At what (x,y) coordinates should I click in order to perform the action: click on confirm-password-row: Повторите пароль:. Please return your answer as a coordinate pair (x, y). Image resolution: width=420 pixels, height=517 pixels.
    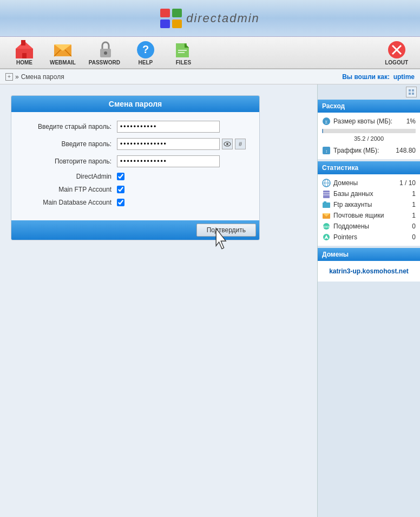
    Looking at the image, I should click on (135, 161).